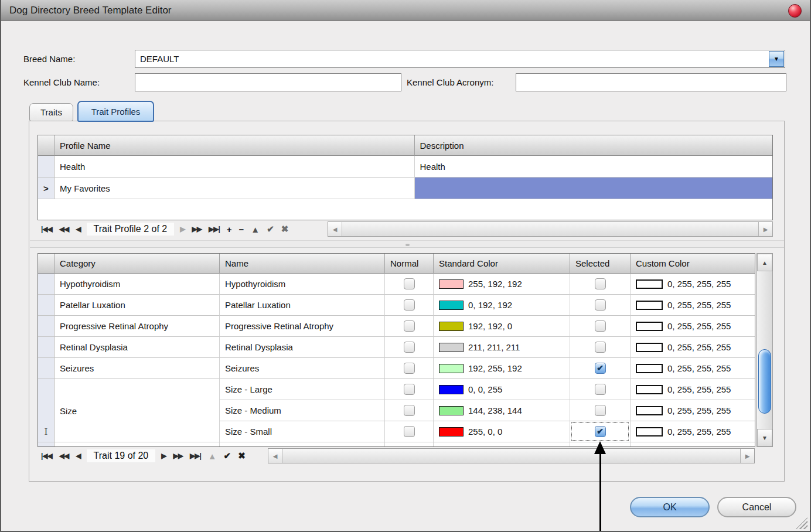  What do you see at coordinates (302, 347) in the screenshot?
I see `name-cell: Retinal Dysplasia` at bounding box center [302, 347].